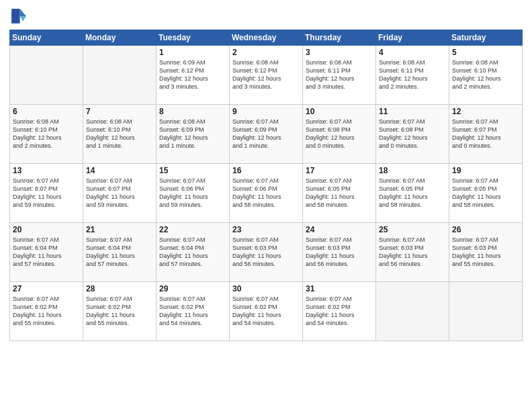 The width and height of the screenshot is (532, 411). What do you see at coordinates (486, 134) in the screenshot?
I see `calendar-day-cell: 12Sunrise: 6:07 AM Sunset: 6:07 PM Dayli…` at bounding box center [486, 134].